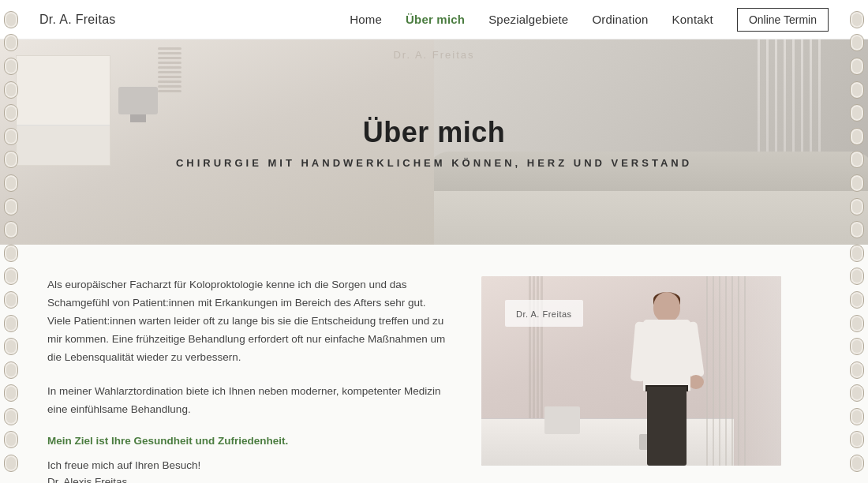  Describe the element at coordinates (366, 19) in the screenshot. I see `nav-home: Home` at that location.